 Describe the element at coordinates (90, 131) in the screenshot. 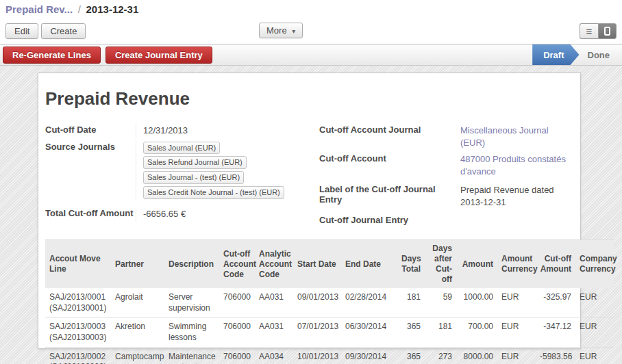

I see `field-label: Cut-off Date` at that location.